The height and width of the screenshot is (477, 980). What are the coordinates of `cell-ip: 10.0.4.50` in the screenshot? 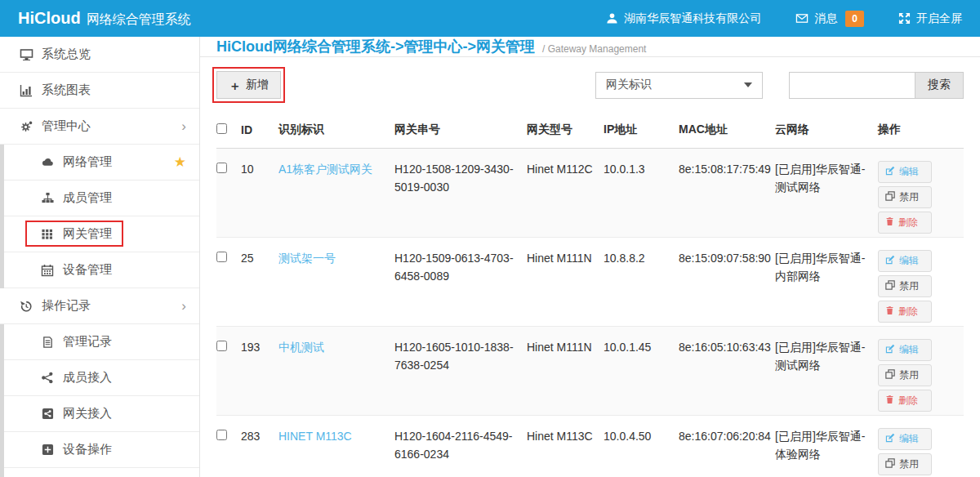 It's located at (641, 446).